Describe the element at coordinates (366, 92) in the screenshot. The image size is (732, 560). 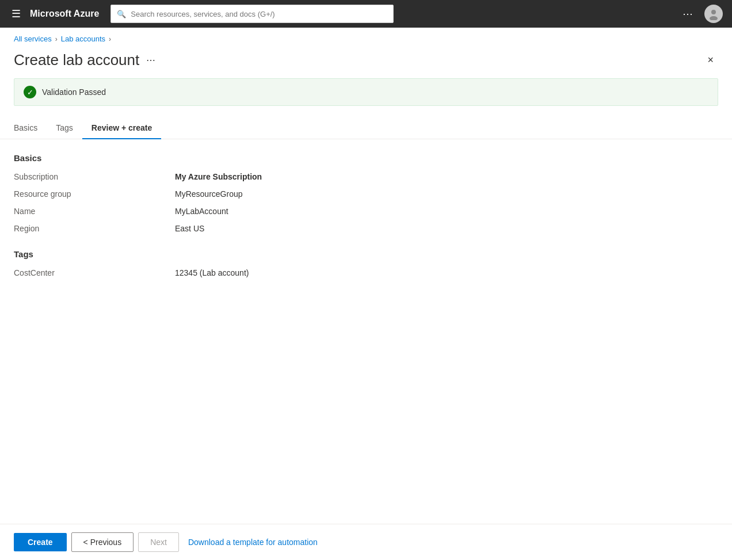
I see `validation-banner: ✓ Validation Passed` at that location.